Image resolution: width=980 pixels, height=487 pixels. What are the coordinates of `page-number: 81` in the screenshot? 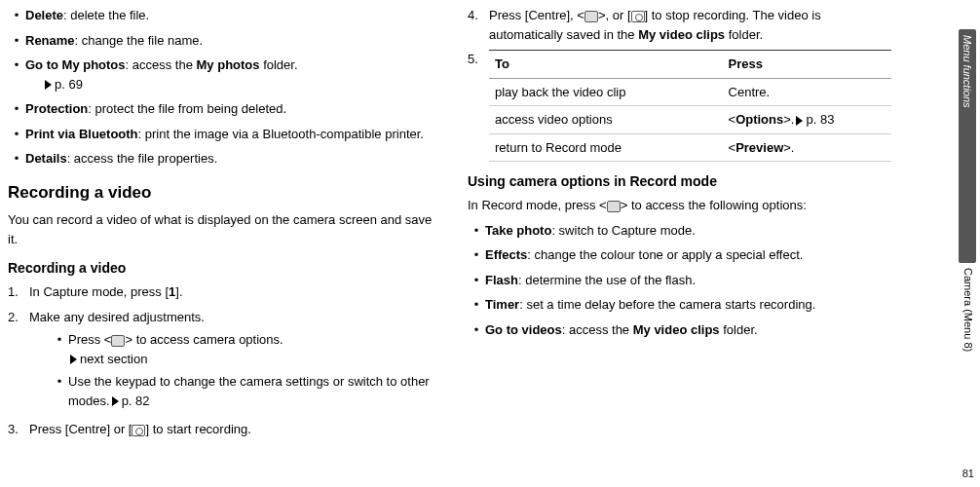 It's located at (968, 473).